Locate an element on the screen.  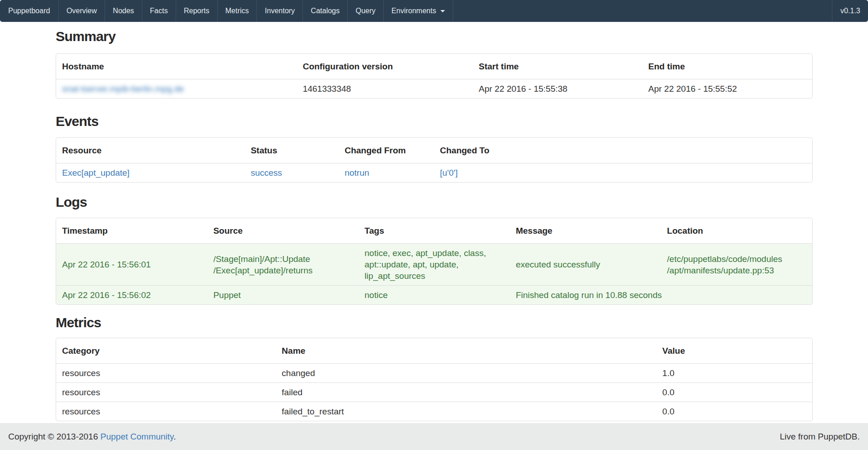
summary-col-hostname: Hostname is located at coordinates (176, 67).